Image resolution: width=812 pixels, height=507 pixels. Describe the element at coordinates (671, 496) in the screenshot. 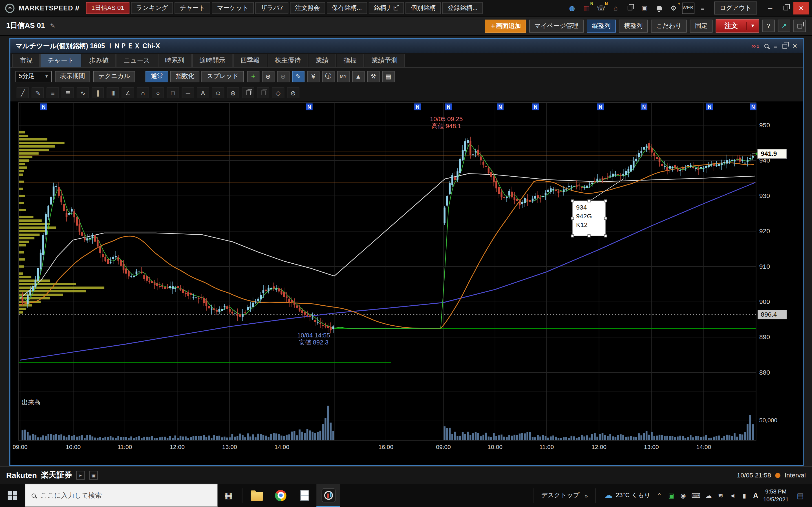

I see `tray-app-green-icon: ▣` at that location.